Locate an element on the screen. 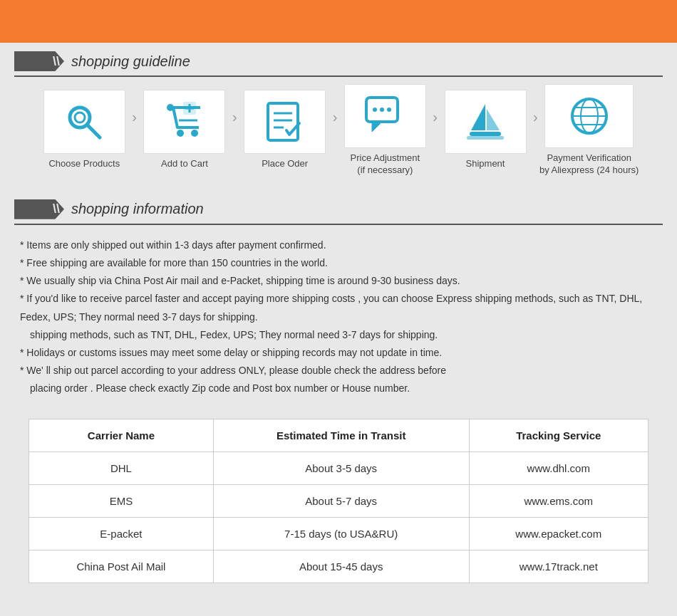 This screenshot has height=616, width=677. table-row: E-packet 7-15 days (to USA&RU) www.epack… is located at coordinates (339, 534).